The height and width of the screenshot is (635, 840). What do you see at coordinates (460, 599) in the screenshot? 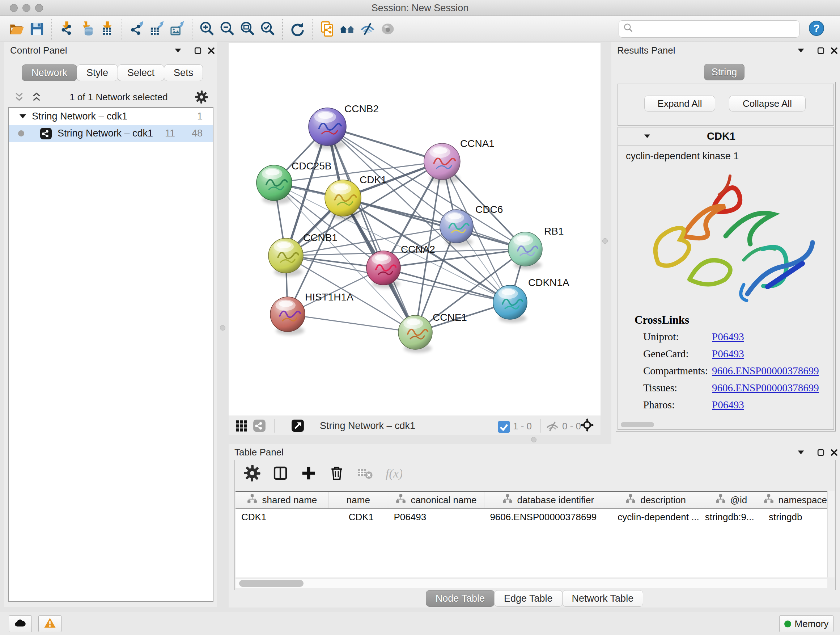
I see `tab-node-table: Node Table` at bounding box center [460, 599].